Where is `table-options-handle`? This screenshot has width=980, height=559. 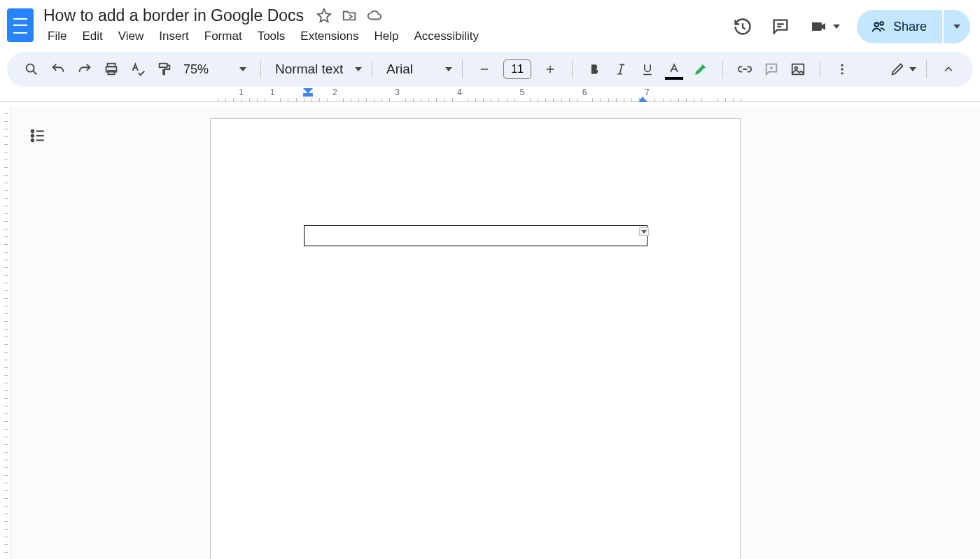 table-options-handle is located at coordinates (644, 232).